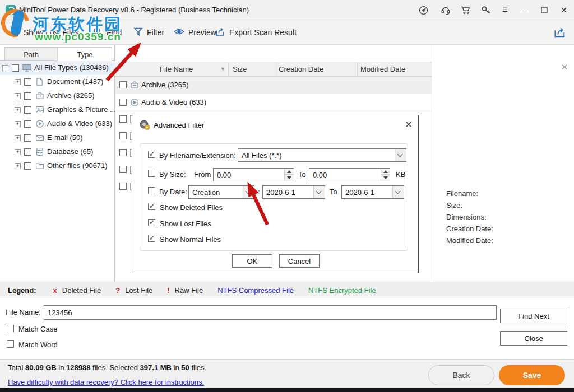  Describe the element at coordinates (470, 228) in the screenshot. I see `preview-creation-date-label: Creation Date:` at that location.